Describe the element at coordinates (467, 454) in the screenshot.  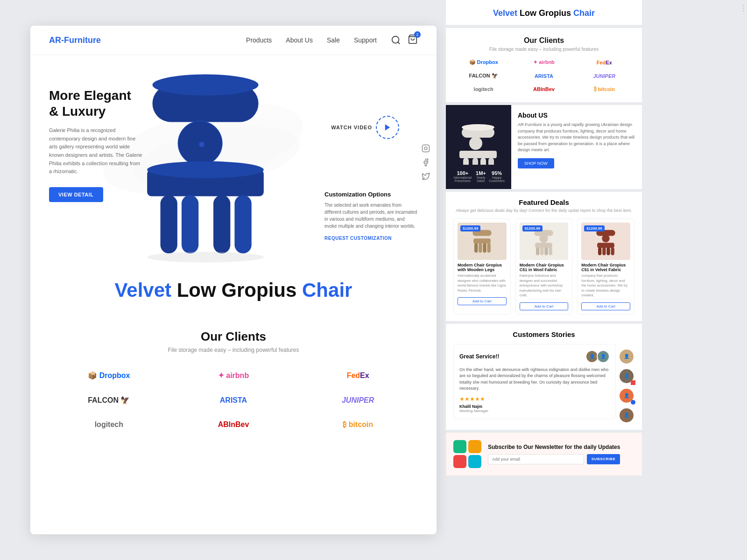
I see `newsletter-icon` at that location.